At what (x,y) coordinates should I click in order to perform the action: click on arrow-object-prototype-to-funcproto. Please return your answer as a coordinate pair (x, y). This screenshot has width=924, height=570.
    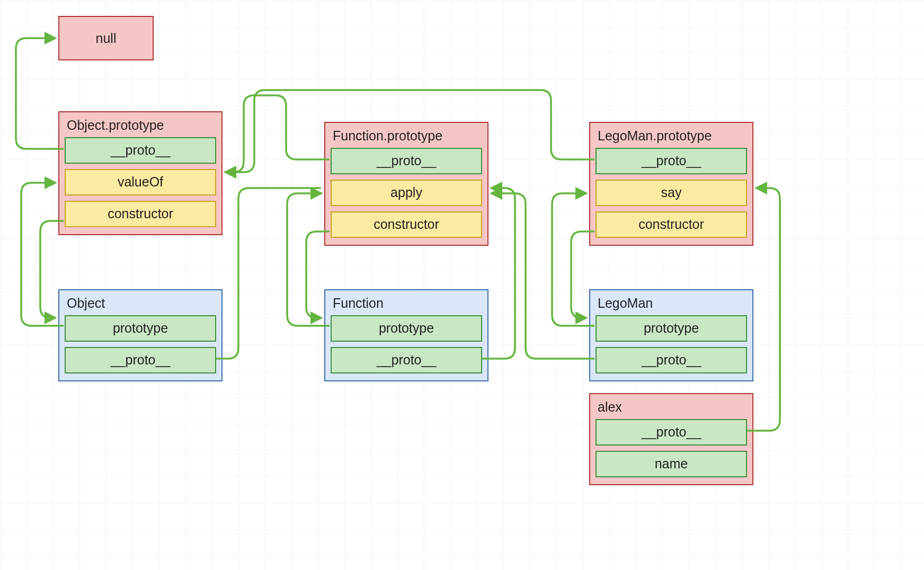
    Looking at the image, I should click on (42, 254).